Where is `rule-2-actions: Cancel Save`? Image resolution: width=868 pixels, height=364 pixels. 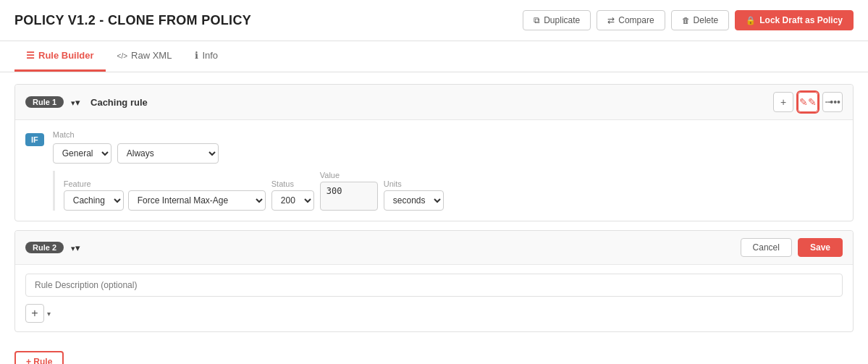
rule-2-actions: Cancel Save is located at coordinates (792, 247).